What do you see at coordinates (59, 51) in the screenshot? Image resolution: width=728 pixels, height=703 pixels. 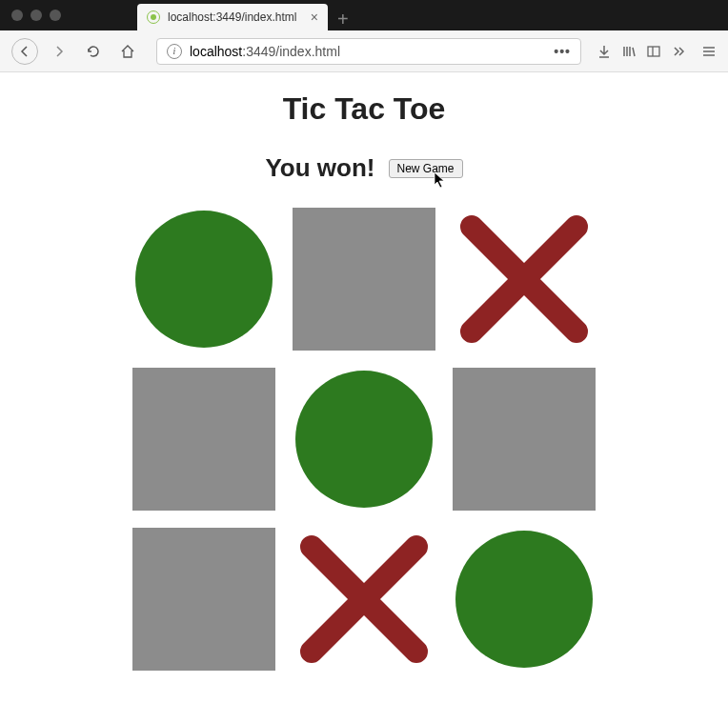 I see `arrow-right-icon` at bounding box center [59, 51].